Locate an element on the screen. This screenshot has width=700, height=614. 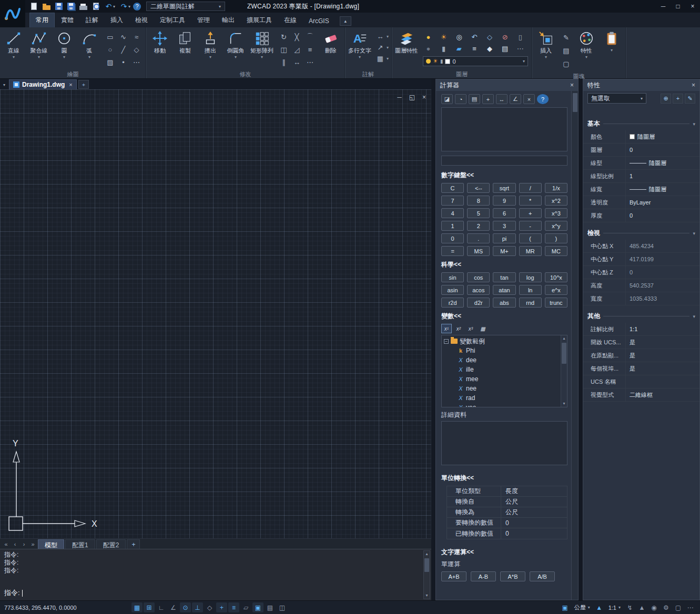
property-value is located at coordinates (663, 382).